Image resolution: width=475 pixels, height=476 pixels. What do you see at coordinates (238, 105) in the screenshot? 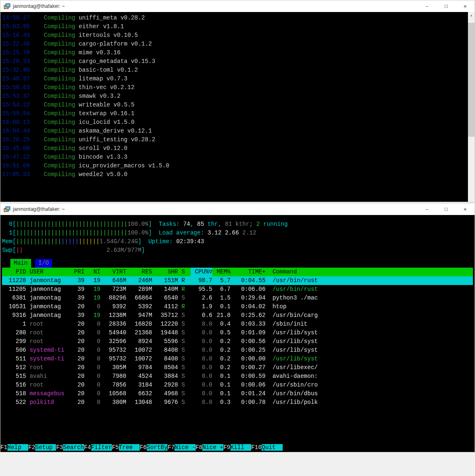
I see `compile-line: 15:54.22 Compiling writeable v0.5.5` at bounding box center [238, 105].